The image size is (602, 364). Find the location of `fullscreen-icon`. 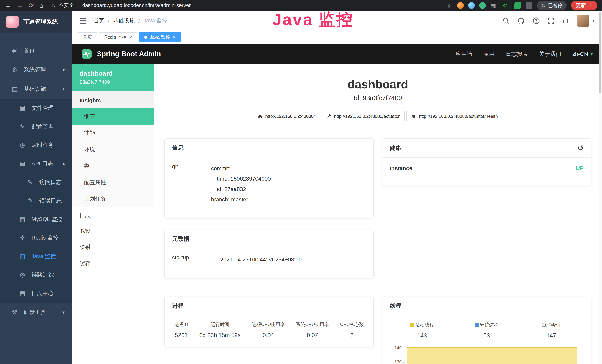

fullscreen-icon is located at coordinates (551, 21).